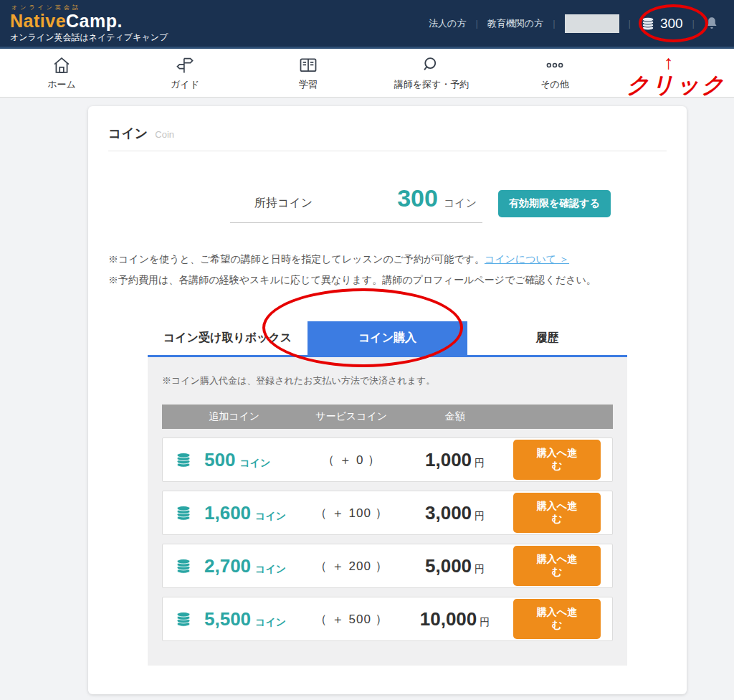 Image resolution: width=734 pixels, height=700 pixels. Describe the element at coordinates (284, 204) in the screenshot. I see `balance-label: 所持コイン` at that location.